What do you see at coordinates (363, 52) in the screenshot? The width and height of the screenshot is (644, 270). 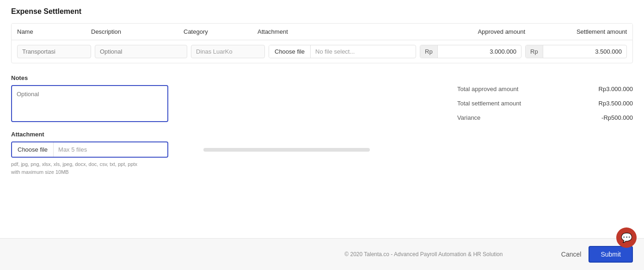 I see `row-file-placeholder: No file select...` at bounding box center [363, 52].